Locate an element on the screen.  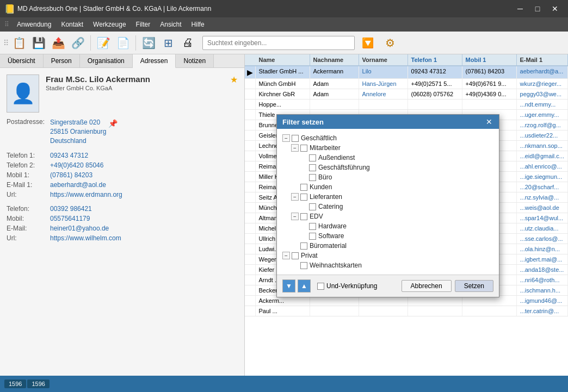
table-row: Hoppe... ...ndt.emmy... is located at coordinates (406, 104).